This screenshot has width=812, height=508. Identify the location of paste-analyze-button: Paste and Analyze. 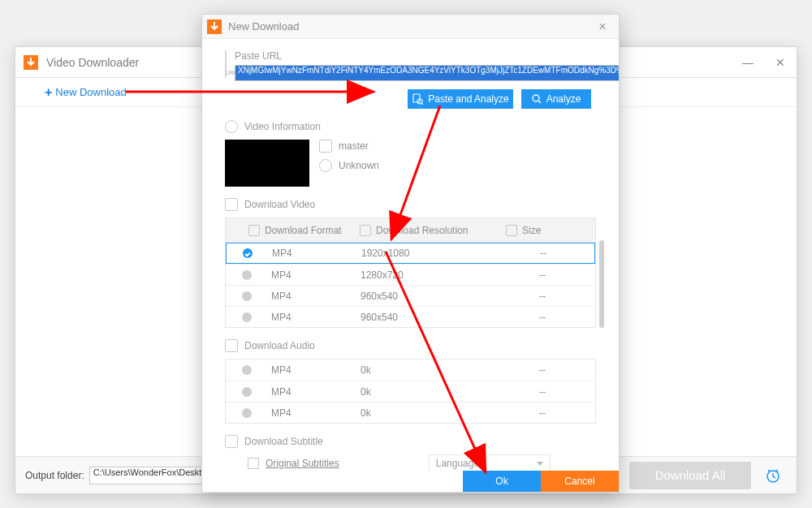
(460, 99).